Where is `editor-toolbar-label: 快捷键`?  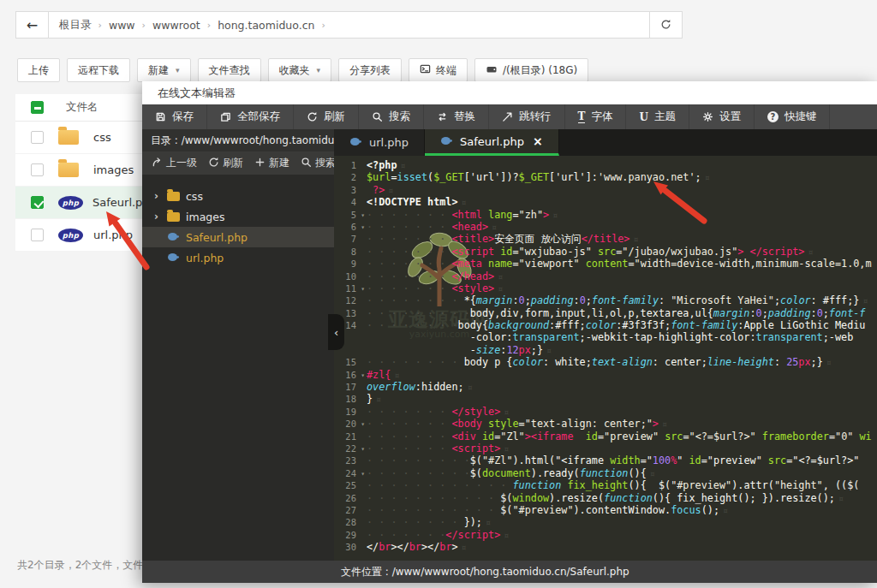 editor-toolbar-label: 快捷键 is located at coordinates (801, 116).